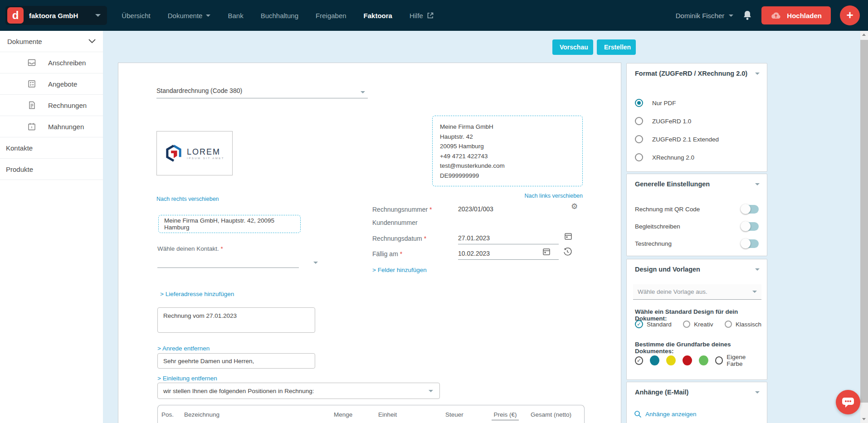 Image resolution: width=868 pixels, height=423 pixels. What do you see at coordinates (747, 15) in the screenshot?
I see `notifications-bell-icon` at bounding box center [747, 15].